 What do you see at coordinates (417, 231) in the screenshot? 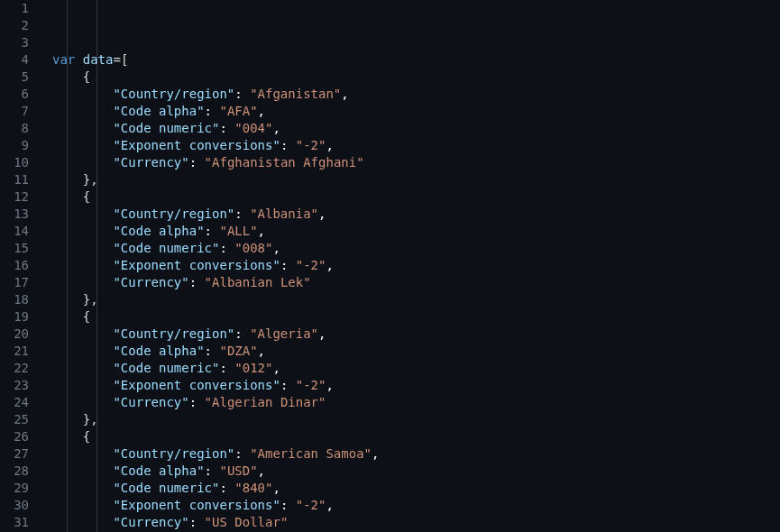
I see `code-line: "Code alpha": "ALL",` at bounding box center [417, 231].